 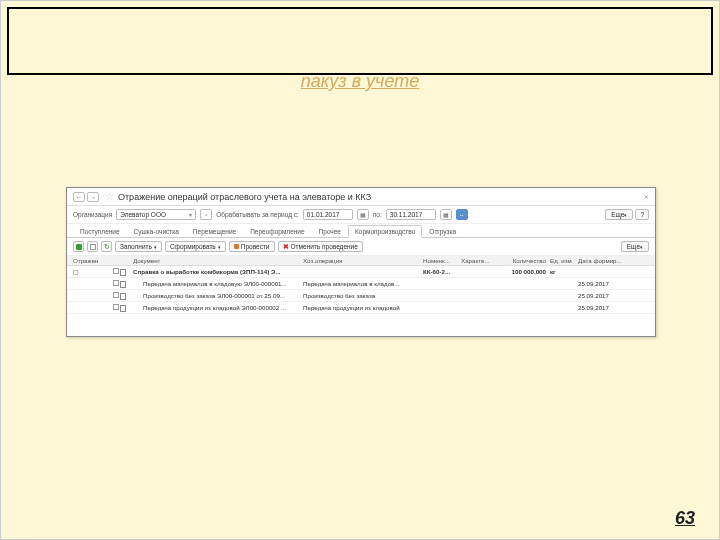 What do you see at coordinates (361, 231) in the screenshot?
I see `tabs: Поступление Сушка-очистка Перемещение Пе…` at bounding box center [361, 231].